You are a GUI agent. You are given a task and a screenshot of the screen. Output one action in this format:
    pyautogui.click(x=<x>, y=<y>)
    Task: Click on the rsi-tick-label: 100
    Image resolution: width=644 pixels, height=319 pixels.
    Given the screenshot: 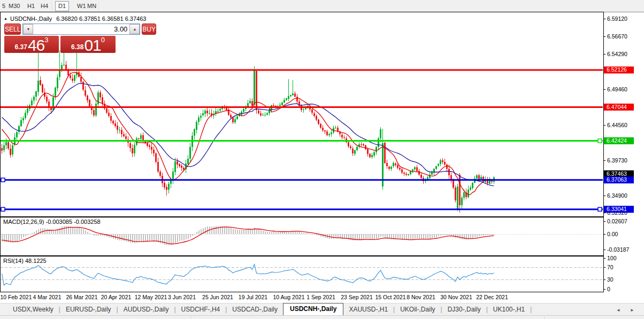 What is the action you would take?
    pyautogui.click(x=612, y=258)
    